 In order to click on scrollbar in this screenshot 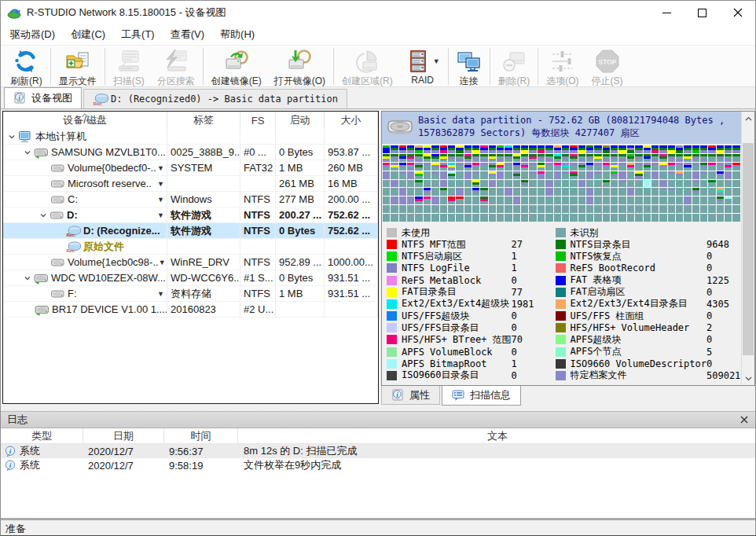, I will do `click(748, 248)`.